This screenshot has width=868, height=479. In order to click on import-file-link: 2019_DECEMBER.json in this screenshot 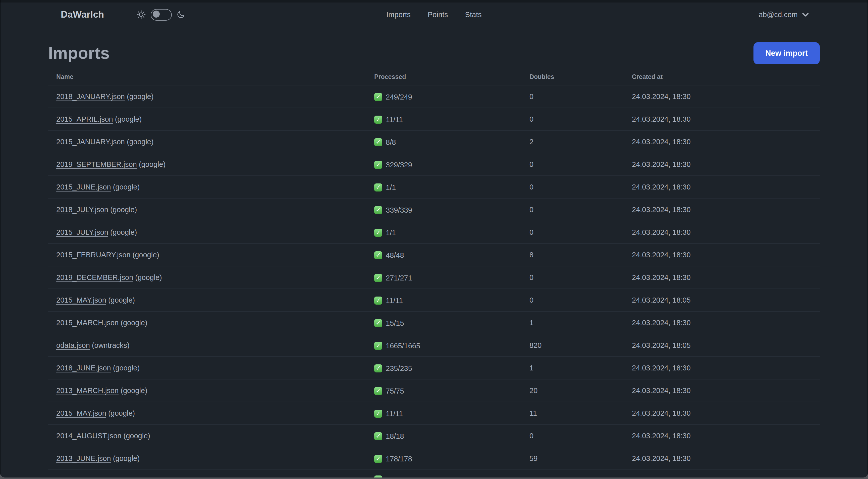, I will do `click(95, 277)`.